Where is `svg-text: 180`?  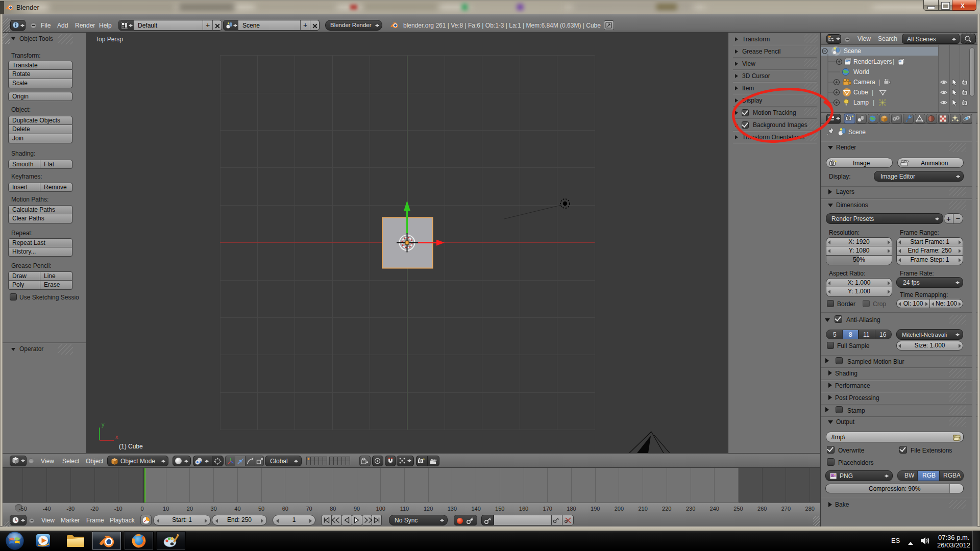
svg-text: 180 is located at coordinates (571, 509).